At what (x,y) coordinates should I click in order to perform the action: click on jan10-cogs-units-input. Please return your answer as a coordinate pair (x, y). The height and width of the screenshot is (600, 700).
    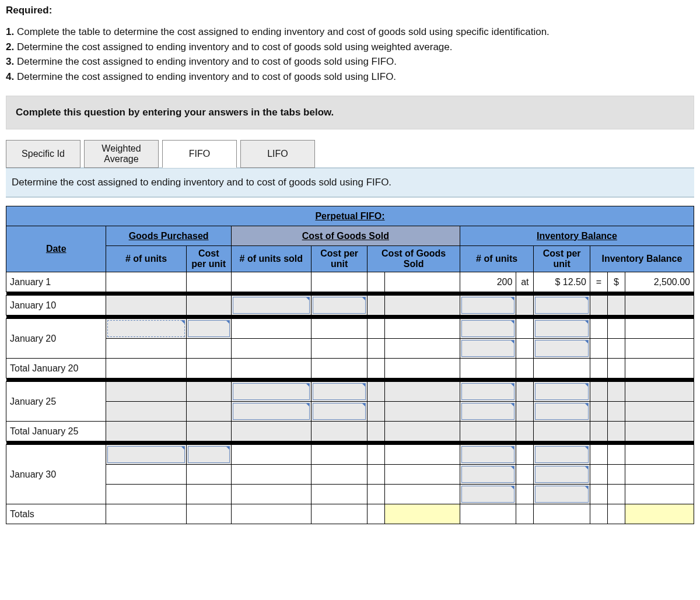
    Looking at the image, I should click on (271, 306).